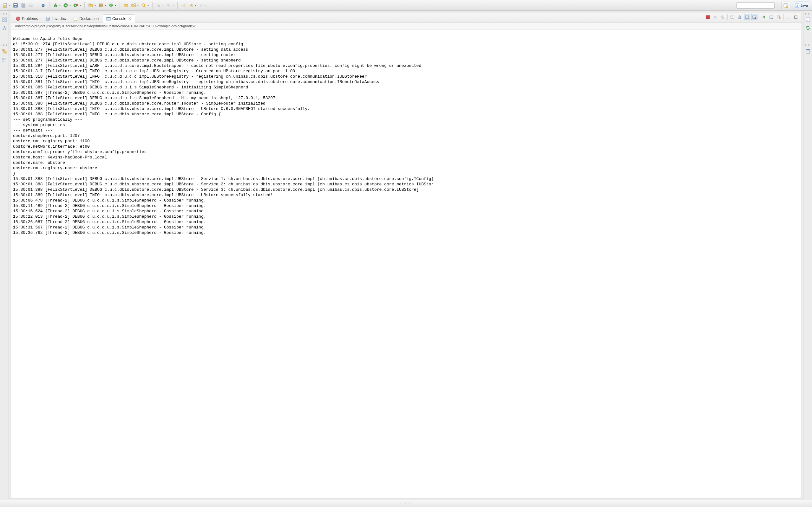 The image size is (812, 507). I want to click on console-line: 15:30:01.385 [FelixStartLevel] DEBUG c.u…, so click(406, 87).